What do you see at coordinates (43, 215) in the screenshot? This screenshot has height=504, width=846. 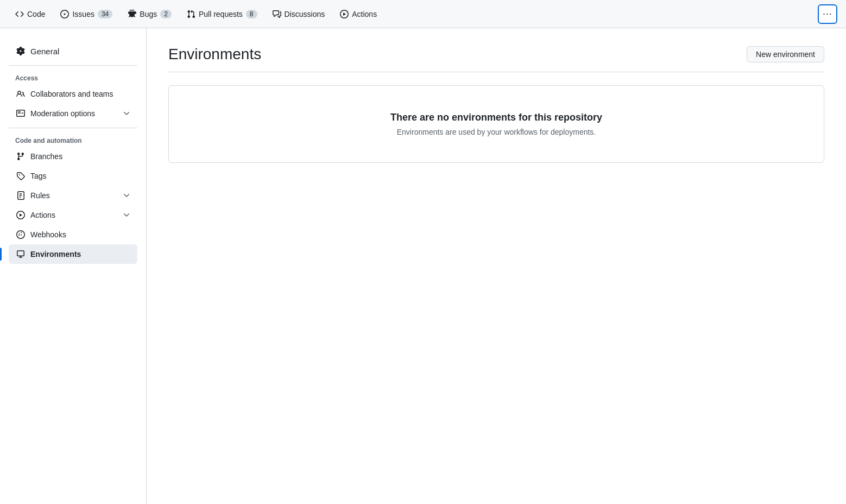 I see `sidebar-actions-label: Actions` at bounding box center [43, 215].